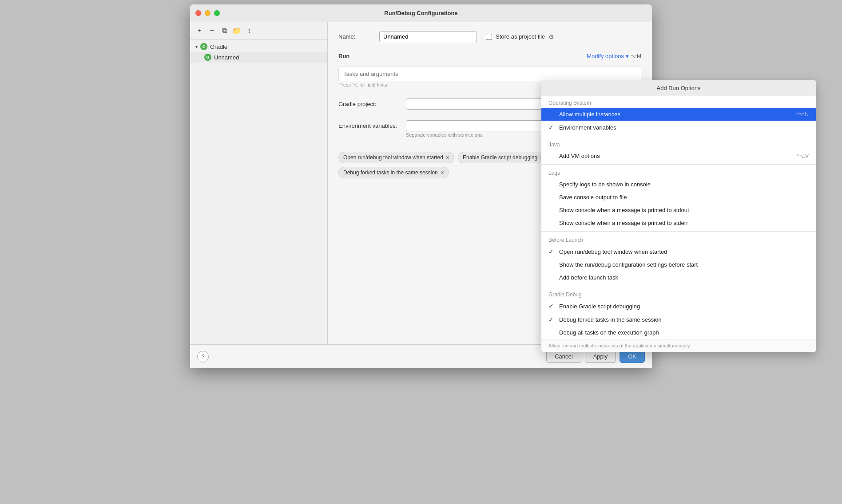 This screenshot has width=842, height=504. Describe the element at coordinates (503, 158) in the screenshot. I see `chip-gradle-script: Enable Gradle script debugging ×` at that location.